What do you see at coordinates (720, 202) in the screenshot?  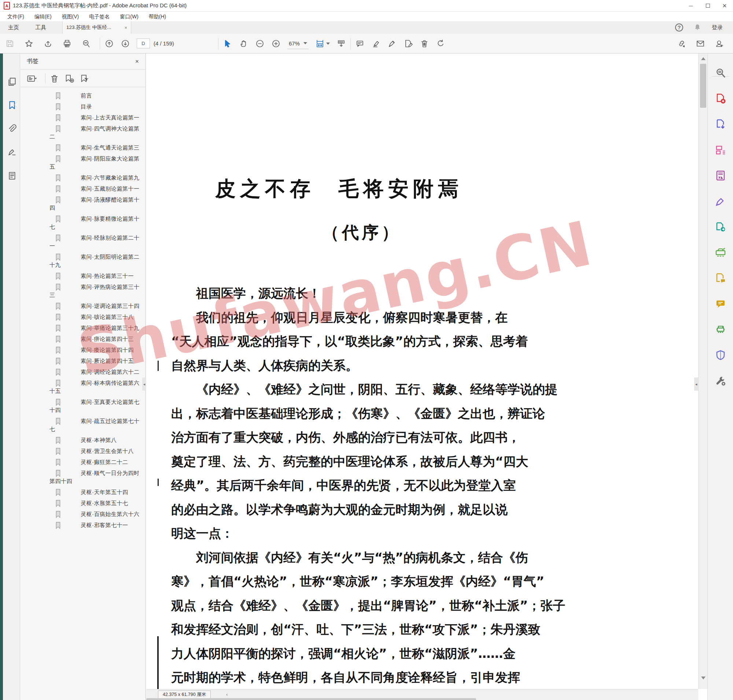 I see `fill-and-sign-icon` at bounding box center [720, 202].